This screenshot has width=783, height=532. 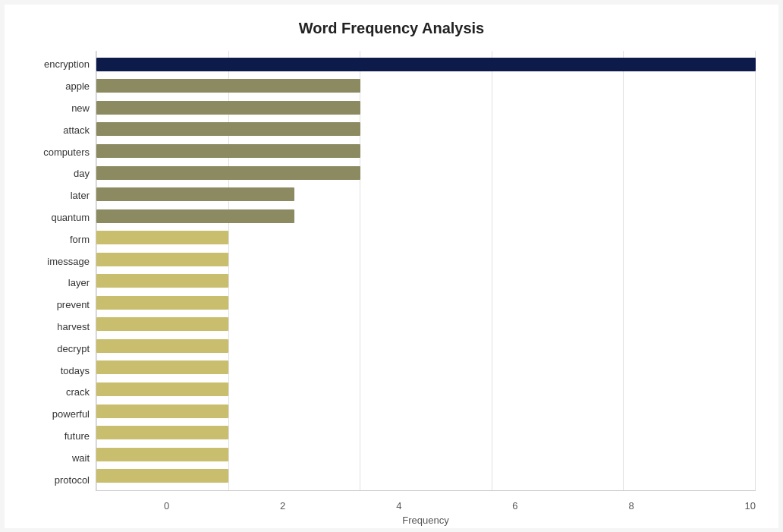 I want to click on y-axis-label: crack, so click(x=58, y=392).